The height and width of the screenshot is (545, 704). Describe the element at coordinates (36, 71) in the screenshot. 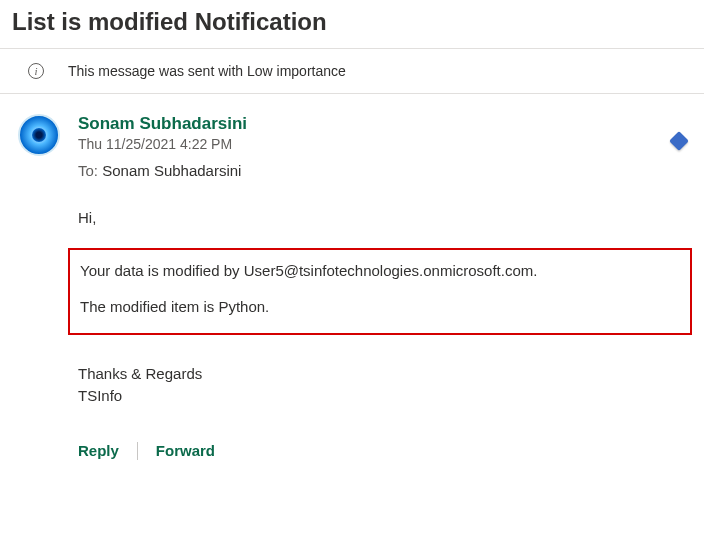

I see `info-icon: i` at that location.